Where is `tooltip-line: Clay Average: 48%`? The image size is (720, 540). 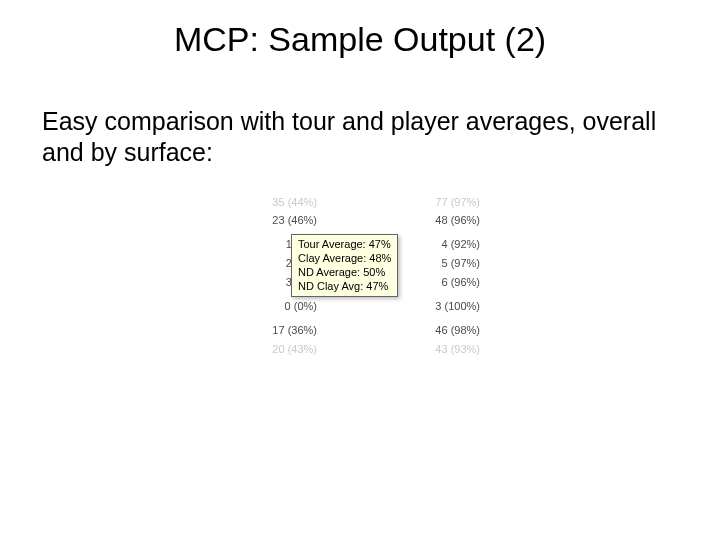 tooltip-line: Clay Average: 48% is located at coordinates (344, 258).